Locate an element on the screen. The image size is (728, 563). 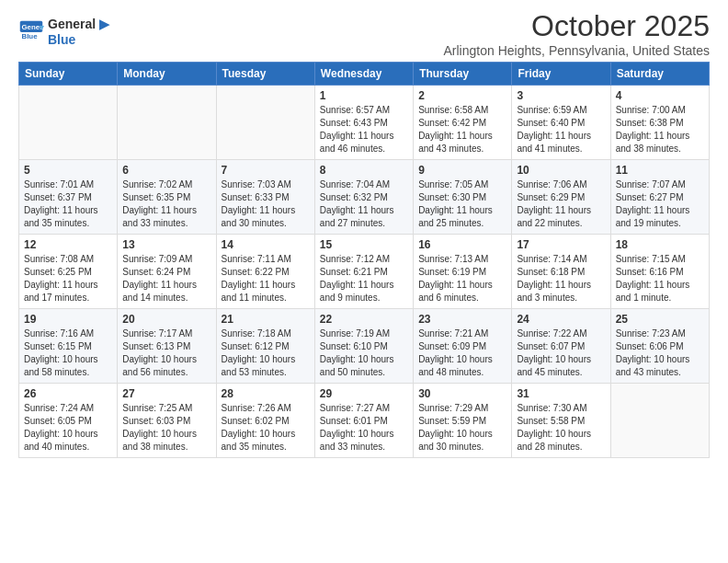
day-number: 10 is located at coordinates (561, 170).